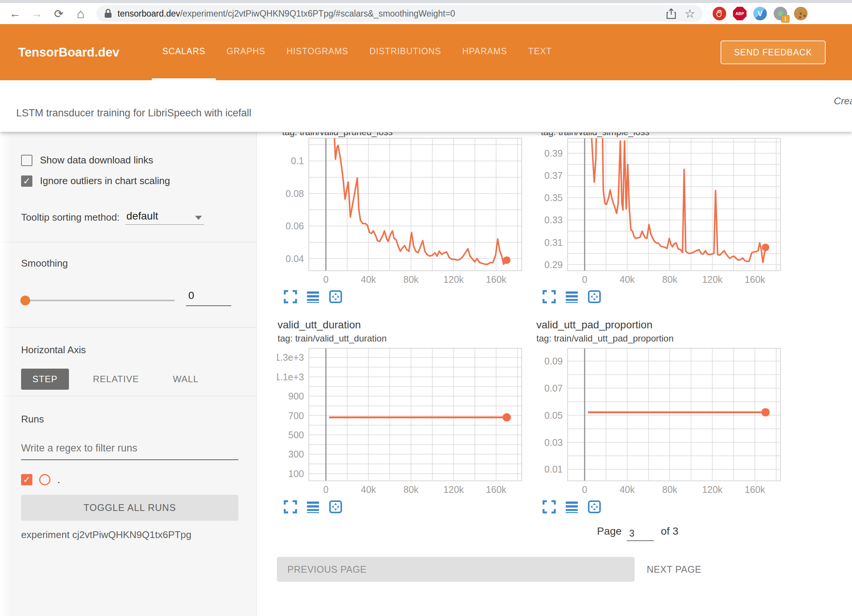  Describe the element at coordinates (246, 52) in the screenshot. I see `tab-graphs: GRAPHS` at that location.